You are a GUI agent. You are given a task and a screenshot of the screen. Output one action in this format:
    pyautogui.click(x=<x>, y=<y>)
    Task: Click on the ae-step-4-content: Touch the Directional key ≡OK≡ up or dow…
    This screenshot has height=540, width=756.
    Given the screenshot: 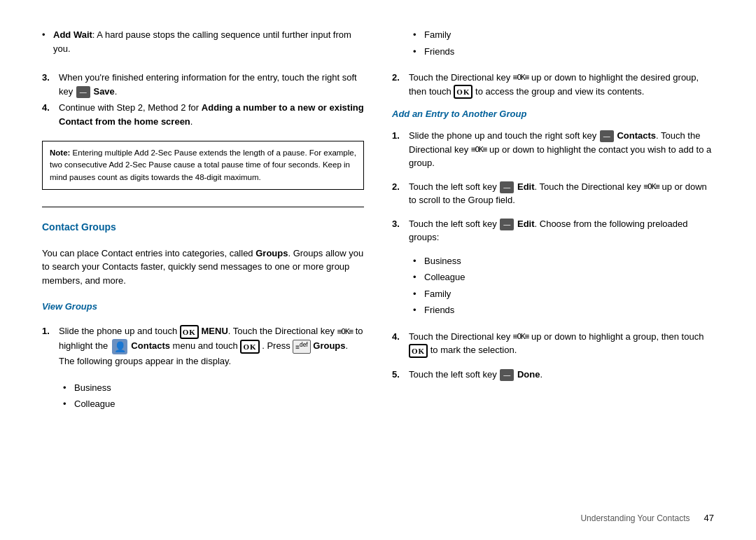 What is the action you would take?
    pyautogui.click(x=561, y=344)
    